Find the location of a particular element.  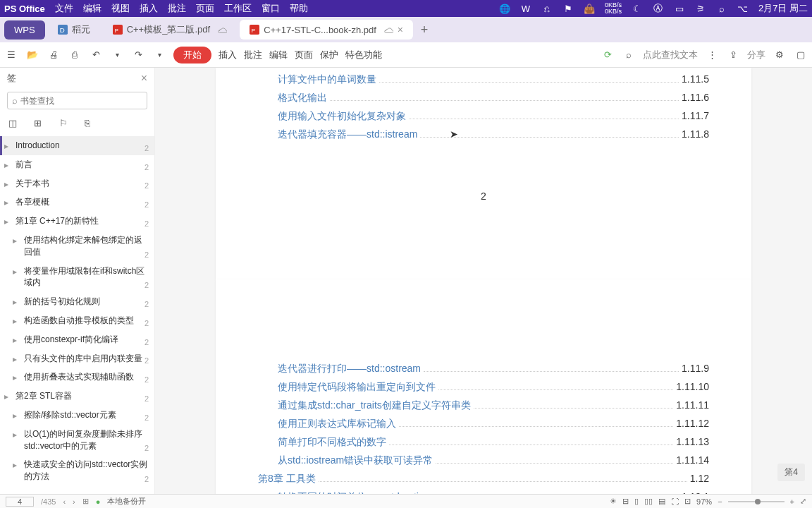

toc-link: 简单打印不同格式的数字 is located at coordinates (332, 442).